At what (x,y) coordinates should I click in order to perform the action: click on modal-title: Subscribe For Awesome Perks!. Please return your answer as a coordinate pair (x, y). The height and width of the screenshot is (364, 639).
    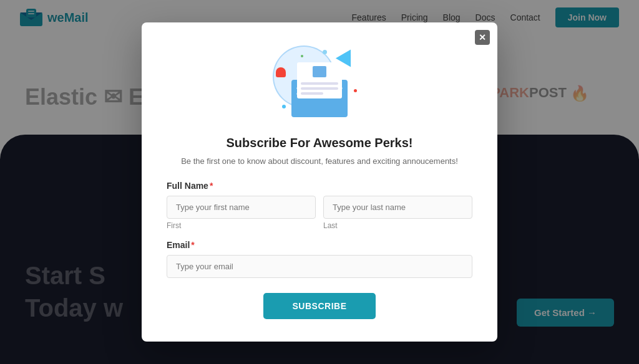
    Looking at the image, I should click on (320, 143).